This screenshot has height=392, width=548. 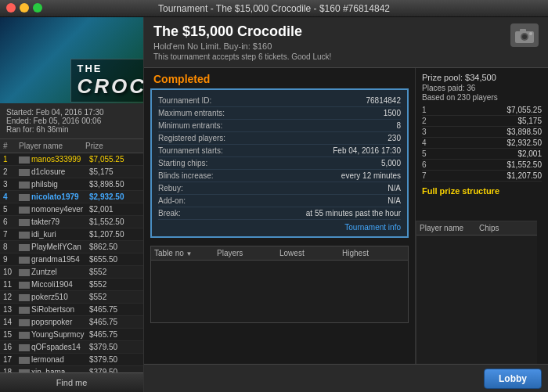 I want to click on tables-body, so click(x=279, y=292).